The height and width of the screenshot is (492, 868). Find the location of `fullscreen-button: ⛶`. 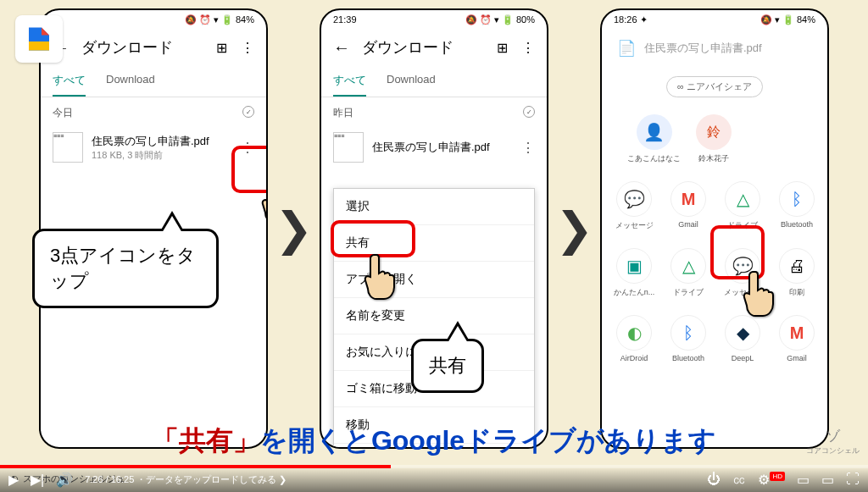

fullscreen-button: ⛶ is located at coordinates (853, 479).